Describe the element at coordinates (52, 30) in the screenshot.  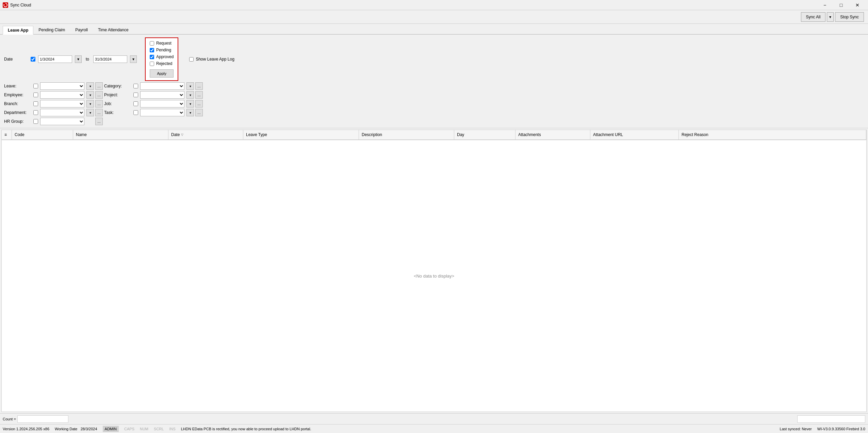
I see `tab-pending-claim: Pending Claim` at that location.